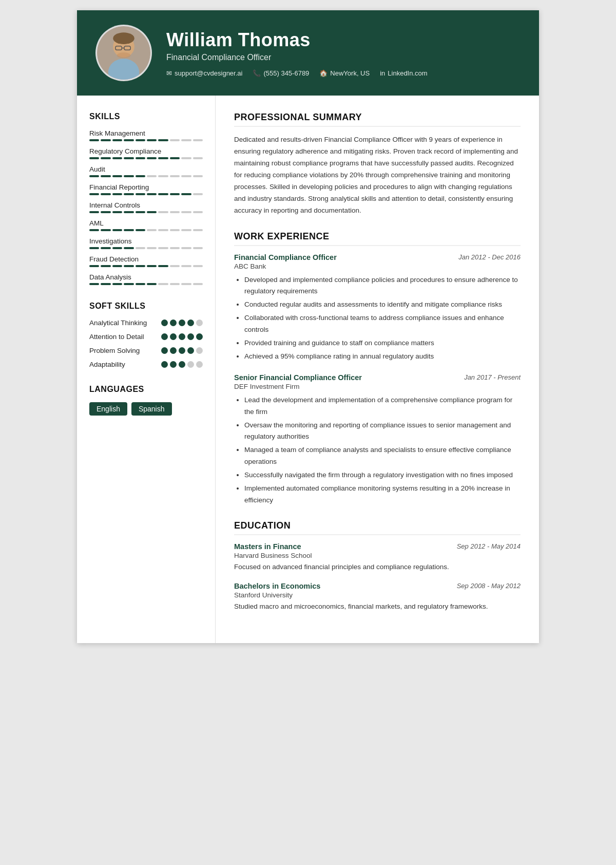 The width and height of the screenshot is (616, 865). I want to click on skills-heading: SKILLS, so click(146, 117).